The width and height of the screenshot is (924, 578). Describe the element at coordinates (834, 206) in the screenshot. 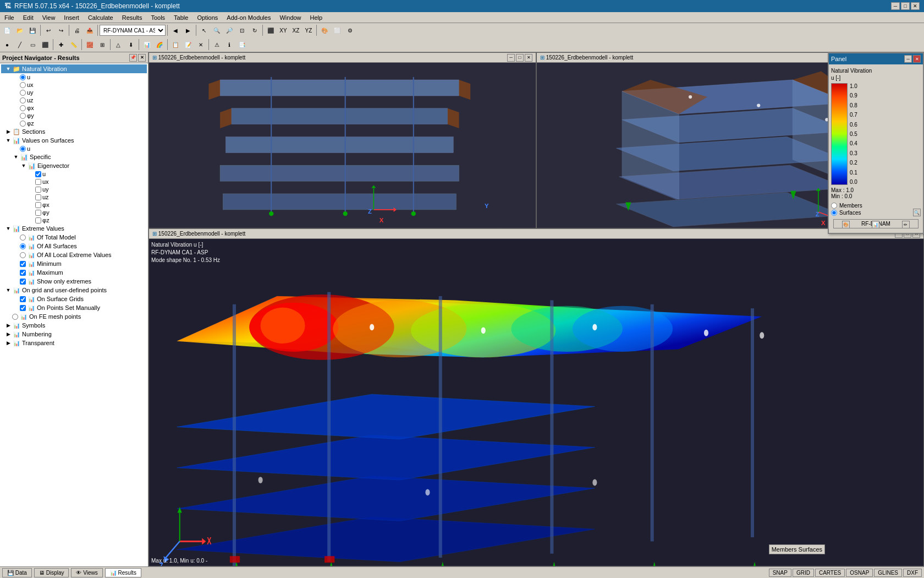

I see `radio-members` at that location.